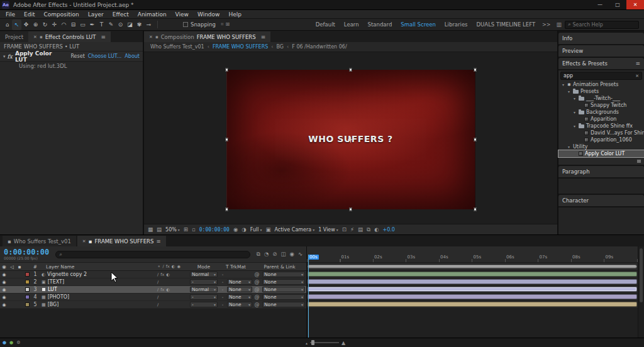 The height and width of the screenshot is (347, 644). What do you see at coordinates (601, 119) in the screenshot?
I see `preset-item-apparition: Apparition` at bounding box center [601, 119].